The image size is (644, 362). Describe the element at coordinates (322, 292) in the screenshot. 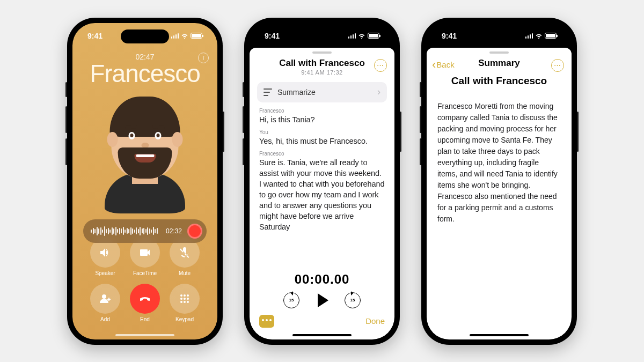

I see `audio-player: 00:00.00 15 15` at that location.